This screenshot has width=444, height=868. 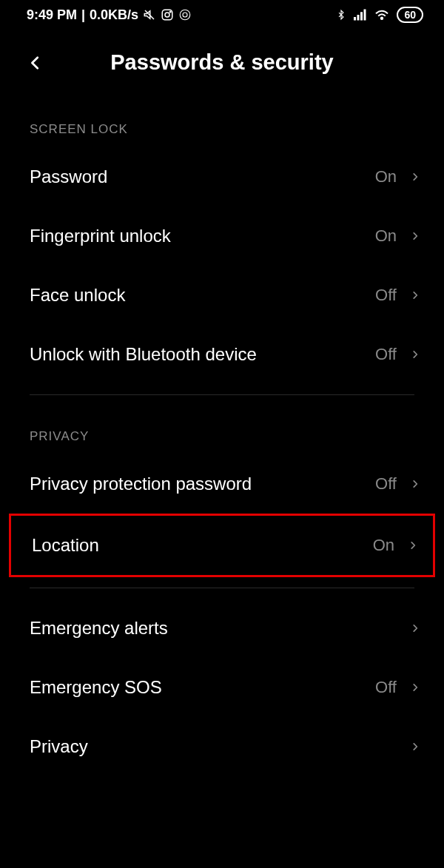 What do you see at coordinates (198, 236) in the screenshot?
I see `setting-label: Fingerprint unlock` at bounding box center [198, 236].